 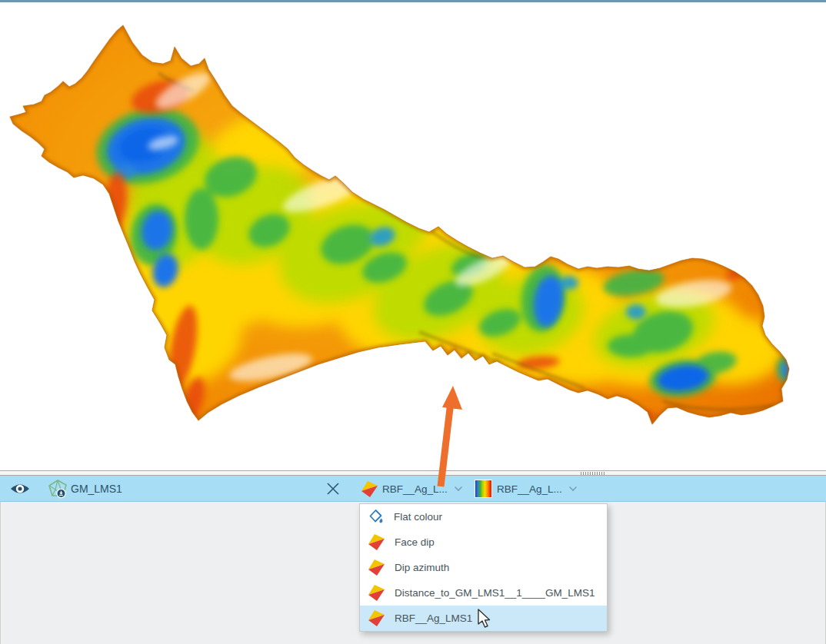 I want to click on colour-option-menu: Flat colour Face dip Dip azimuth Distanc…, so click(x=483, y=567).